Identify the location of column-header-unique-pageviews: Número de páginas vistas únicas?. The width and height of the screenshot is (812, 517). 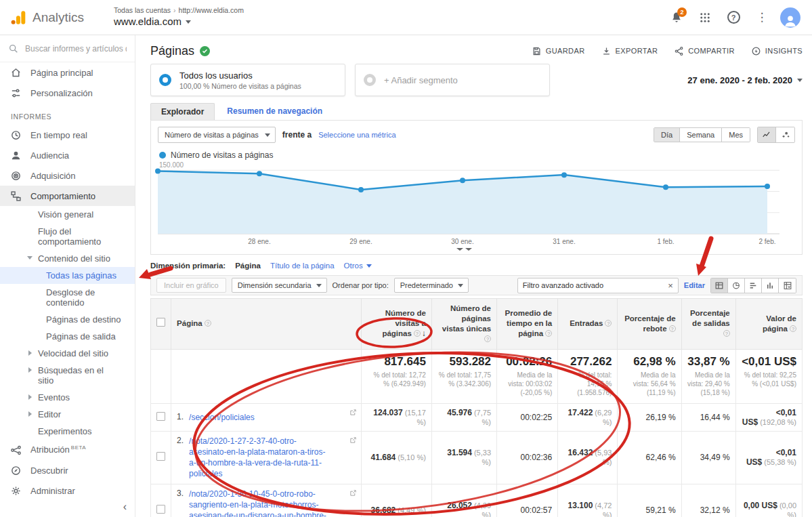
(464, 324).